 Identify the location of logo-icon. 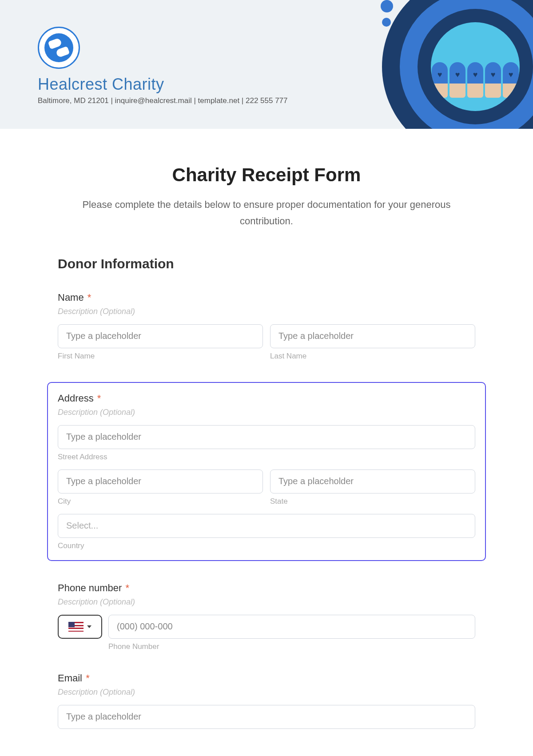
(59, 48).